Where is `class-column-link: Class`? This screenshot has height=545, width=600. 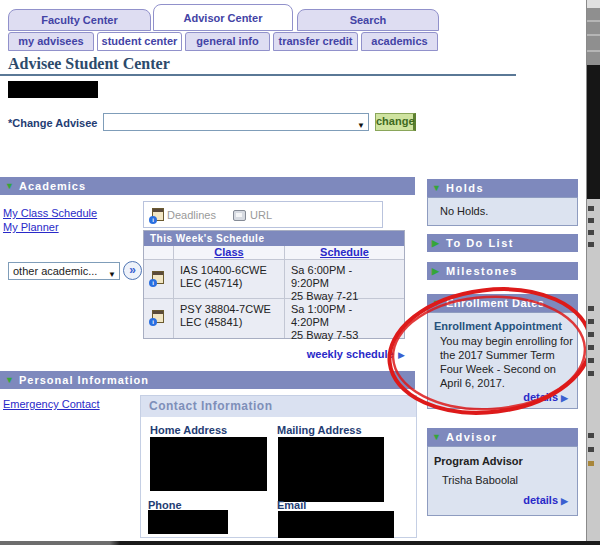
class-column-link: Class is located at coordinates (228, 252).